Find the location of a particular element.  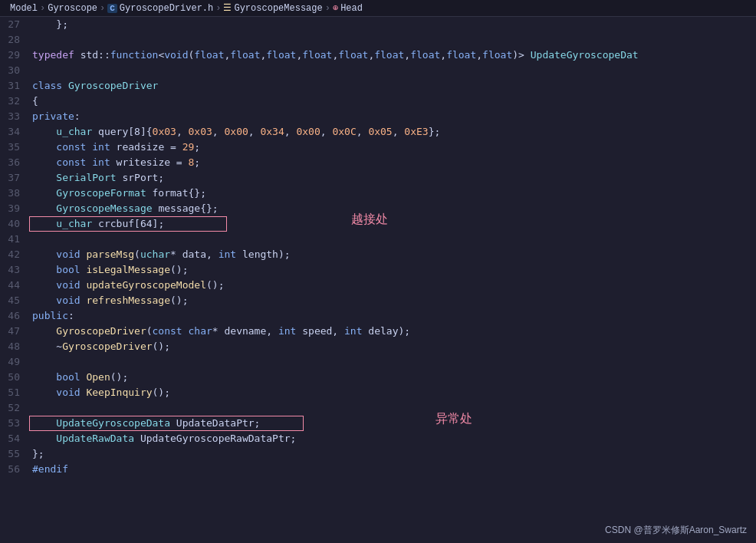

ln-48: 48 is located at coordinates (13, 347).